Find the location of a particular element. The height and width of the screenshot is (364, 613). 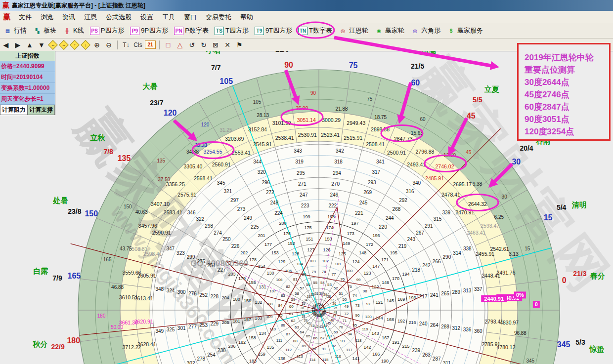

page-right-icon: ▶ is located at coordinates (18, 45).